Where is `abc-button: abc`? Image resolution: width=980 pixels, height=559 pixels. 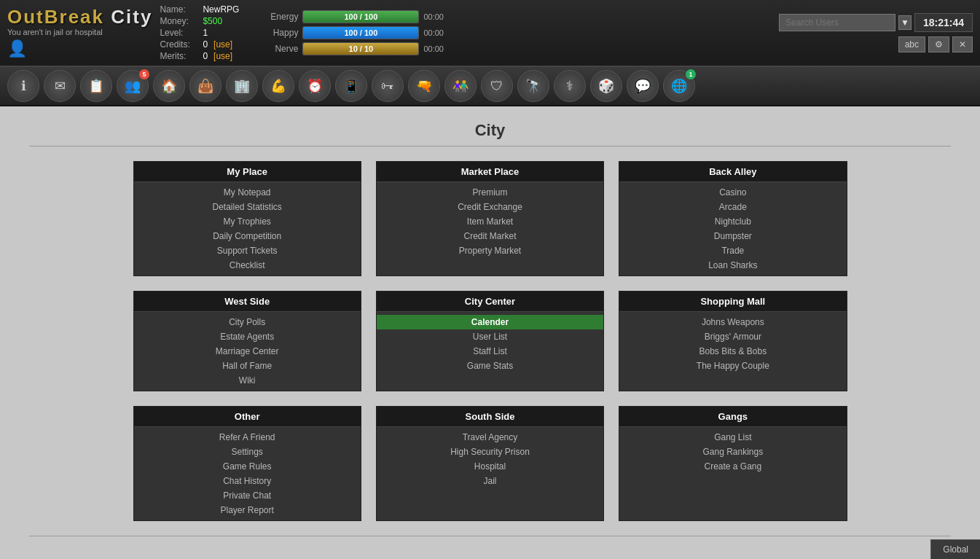
abc-button: abc is located at coordinates (912, 44).